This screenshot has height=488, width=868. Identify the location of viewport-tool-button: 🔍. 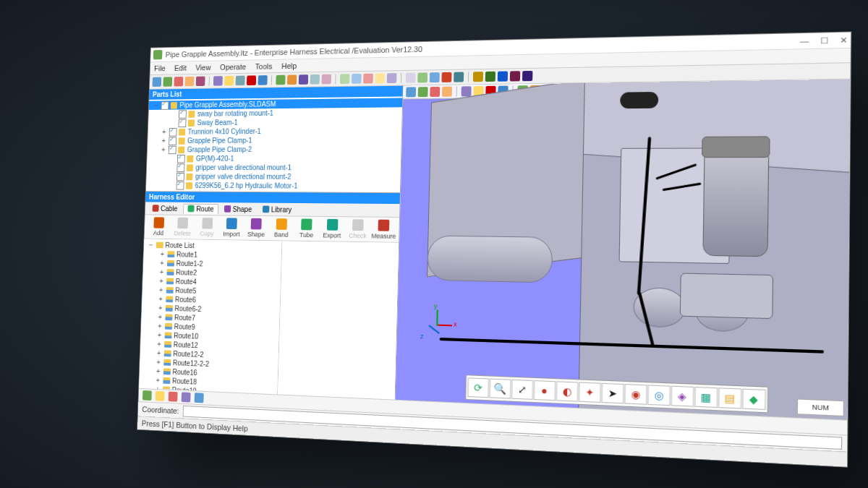
(500, 389).